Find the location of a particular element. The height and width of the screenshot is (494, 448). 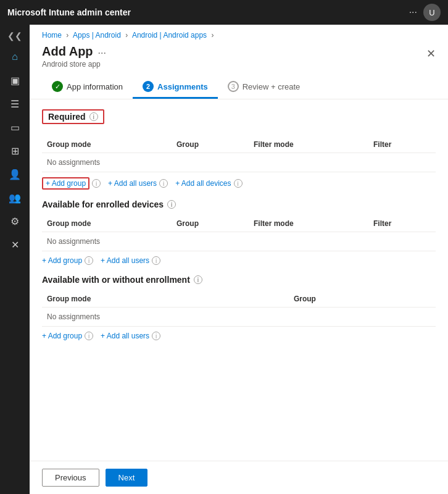

breadcrumb-apps-android: Apps | Android is located at coordinates (97, 35).